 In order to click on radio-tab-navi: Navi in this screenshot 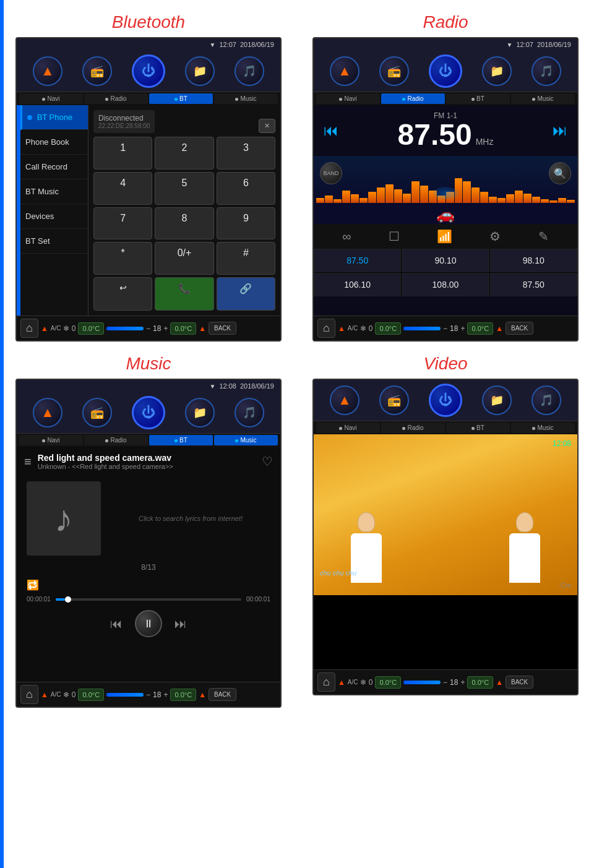, I will do `click(348, 99)`.